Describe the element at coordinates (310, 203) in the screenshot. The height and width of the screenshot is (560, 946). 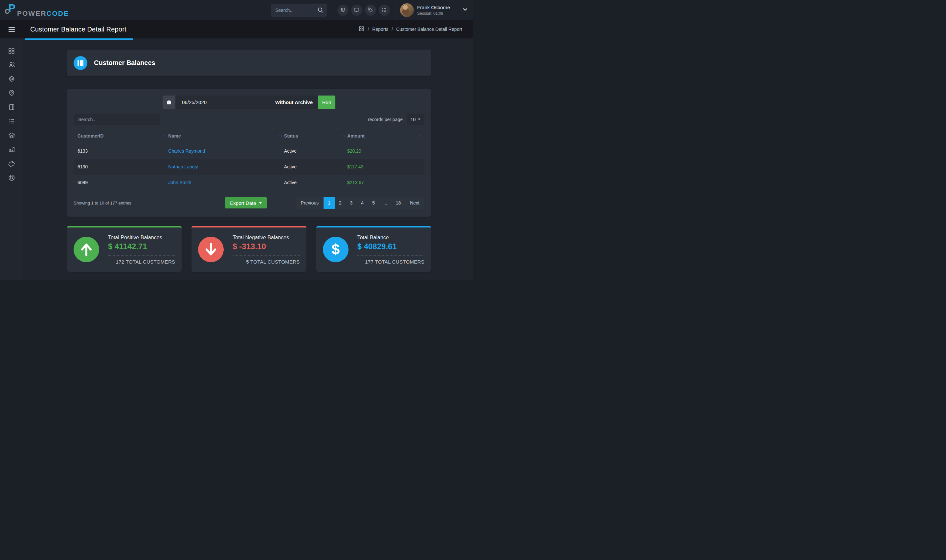
I see `pagination-previous: Previous` at that location.